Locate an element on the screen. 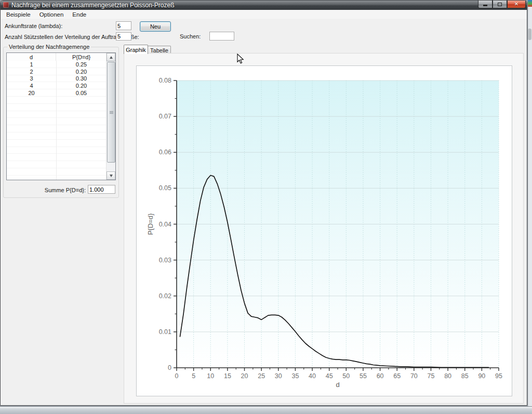  x-tick-label: 10 is located at coordinates (210, 376).